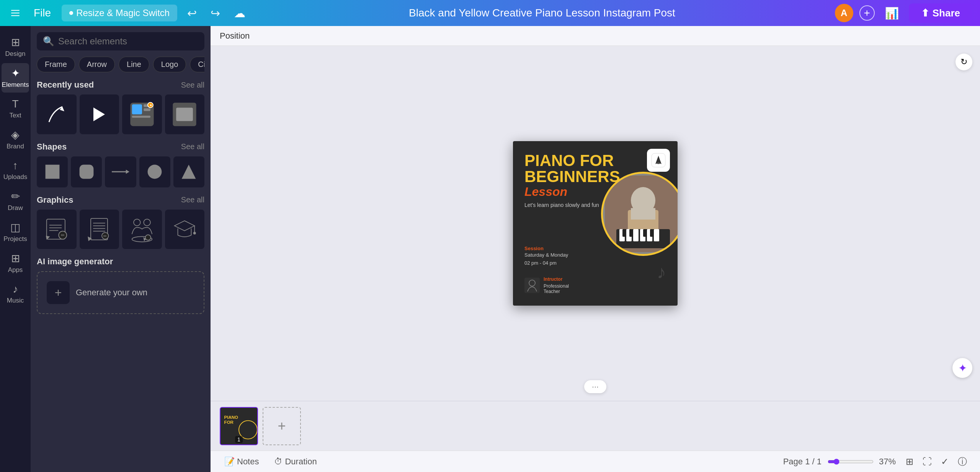 This screenshot has width=980, height=472. What do you see at coordinates (231, 417) in the screenshot?
I see `svg-text: PIANO` at bounding box center [231, 417].